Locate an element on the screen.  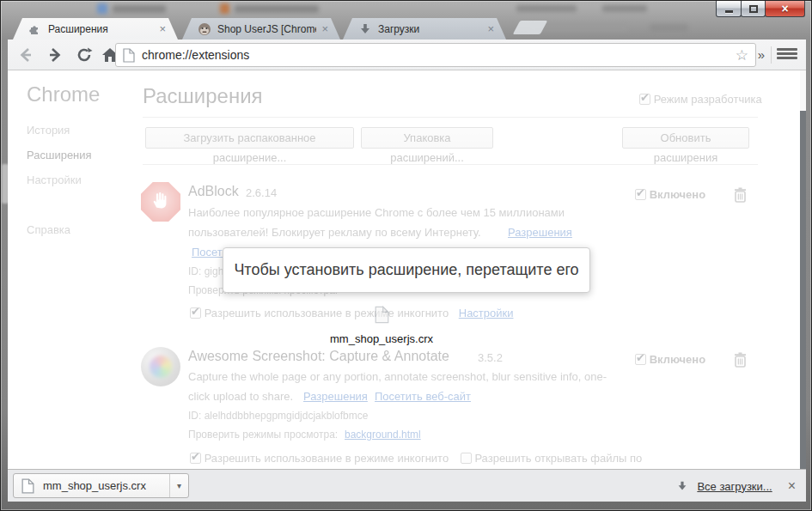
drop-install-overlay: Чтобы установить расширение, перетащите … is located at coordinates (406, 270).